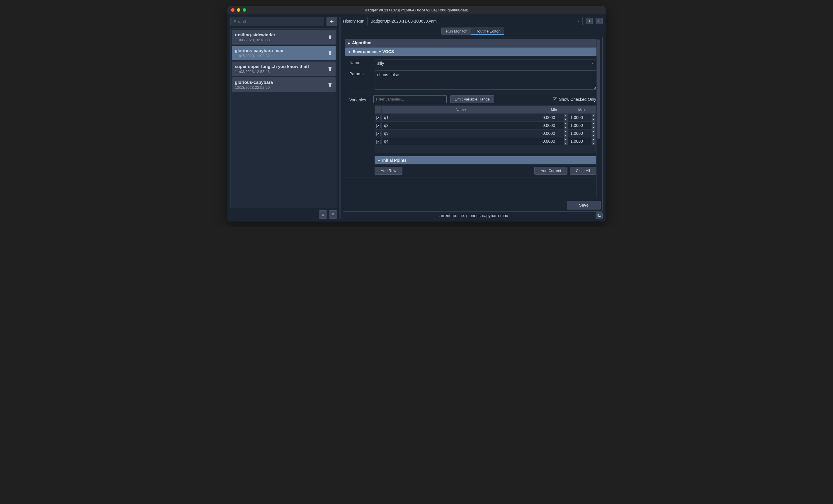 The width and height of the screenshot is (833, 504). I want to click on routine-item: super super long...h you know that! 11/0…, so click(284, 69).